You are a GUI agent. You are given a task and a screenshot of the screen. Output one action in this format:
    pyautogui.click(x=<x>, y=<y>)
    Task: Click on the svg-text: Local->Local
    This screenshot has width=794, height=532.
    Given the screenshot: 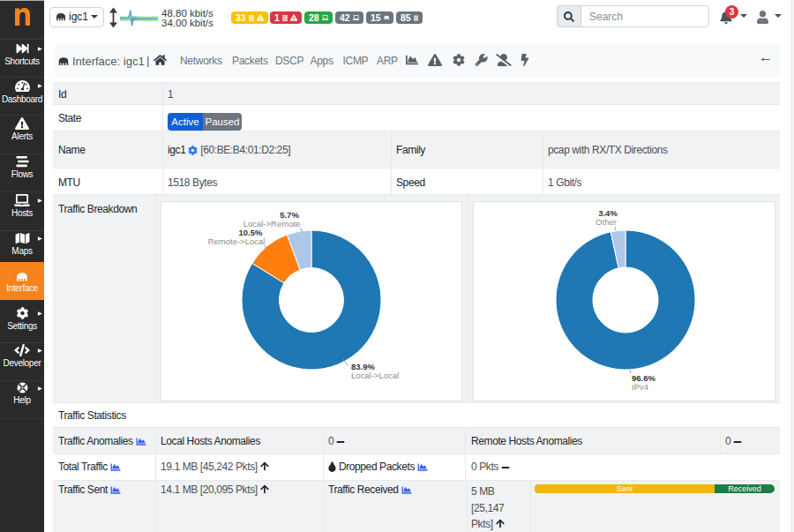 What is the action you would take?
    pyautogui.click(x=375, y=376)
    